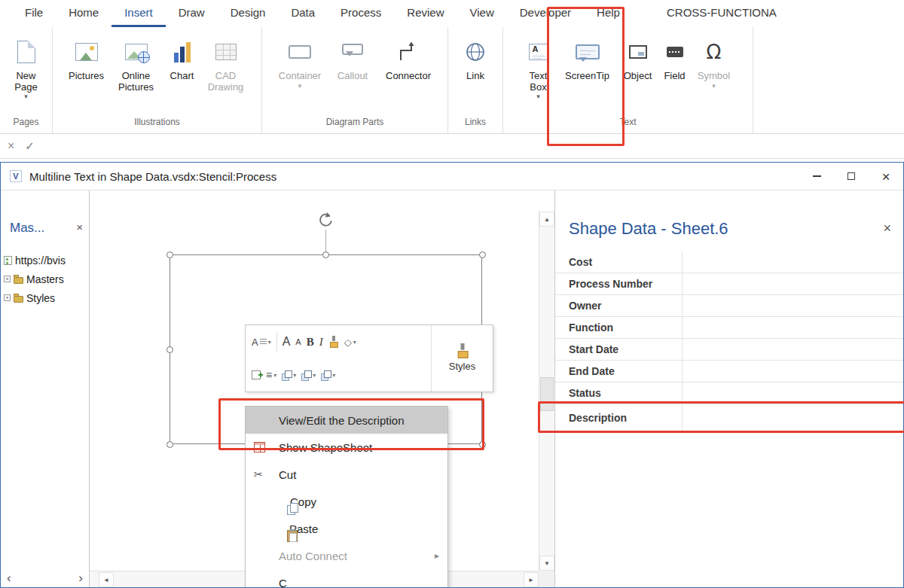 The image size is (904, 588). Describe the element at coordinates (539, 67) in the screenshot. I see `text-box-button: A Text Box ▾` at that location.